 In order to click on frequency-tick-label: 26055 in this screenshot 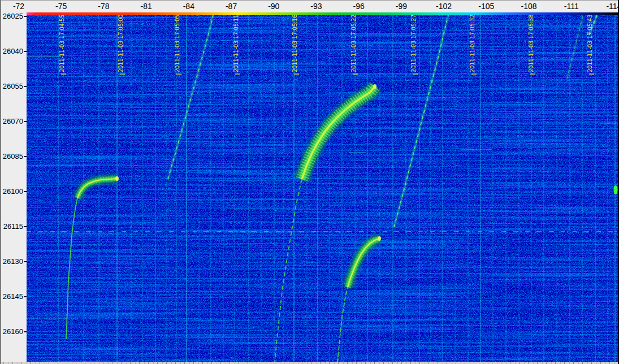, I will do `click(13, 86)`.